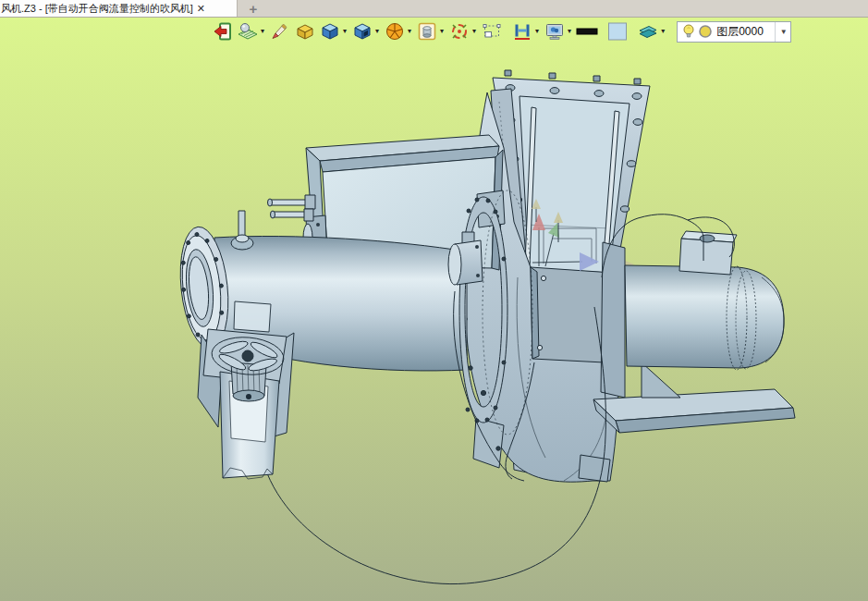  What do you see at coordinates (501, 31) in the screenshot?
I see `toolbar: ▾ ▾ ▾` at bounding box center [501, 31].